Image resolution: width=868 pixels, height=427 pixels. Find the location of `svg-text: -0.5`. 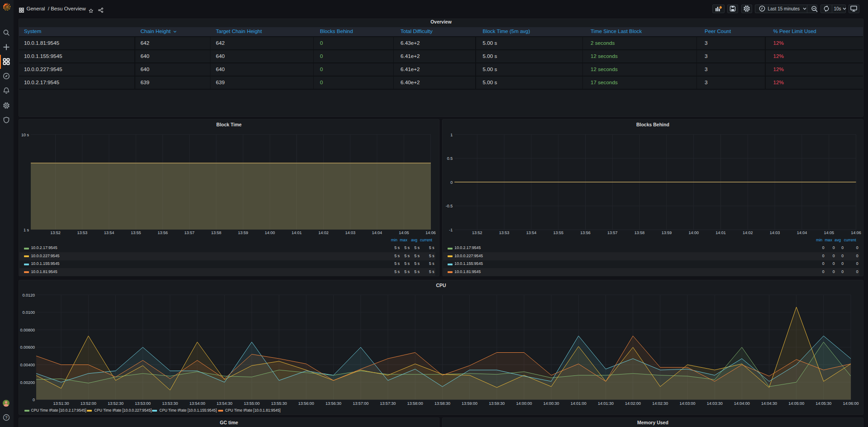

svg-text: -0.5 is located at coordinates (449, 206).